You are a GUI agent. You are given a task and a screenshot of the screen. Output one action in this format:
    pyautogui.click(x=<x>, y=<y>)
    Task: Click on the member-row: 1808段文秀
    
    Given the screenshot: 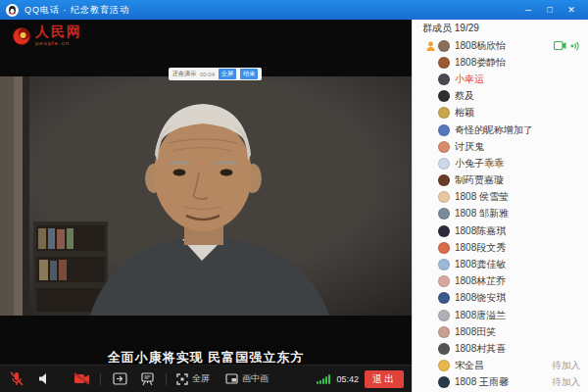 What is the action you would take?
    pyautogui.click(x=500, y=247)
    